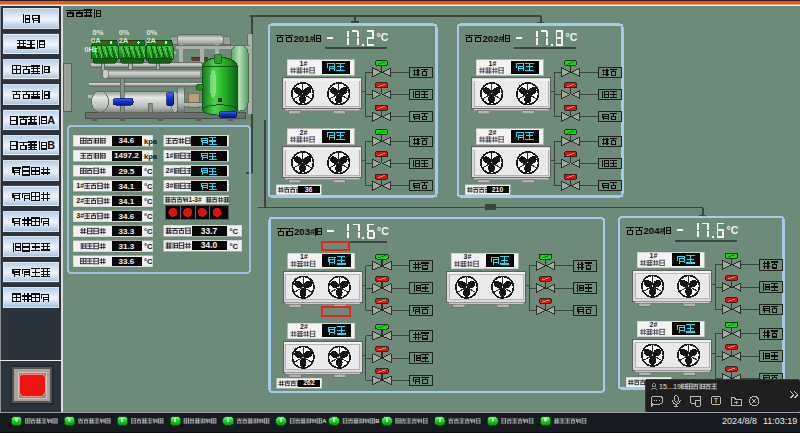 Image resolution: width=800 pixels, height=433 pixels. Describe the element at coordinates (127, 232) in the screenshot. I see `svg-text: 33.3` at that location.